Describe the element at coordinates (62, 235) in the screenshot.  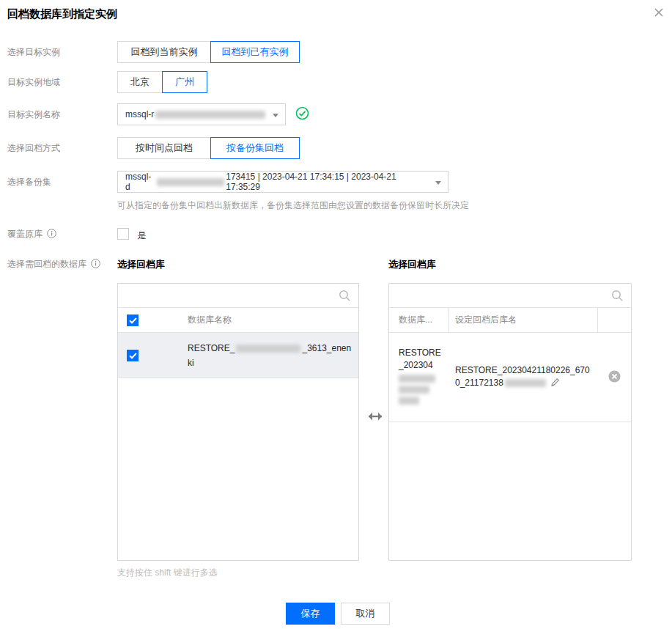
I see `overwrite-label: 覆盖原库` at that location.